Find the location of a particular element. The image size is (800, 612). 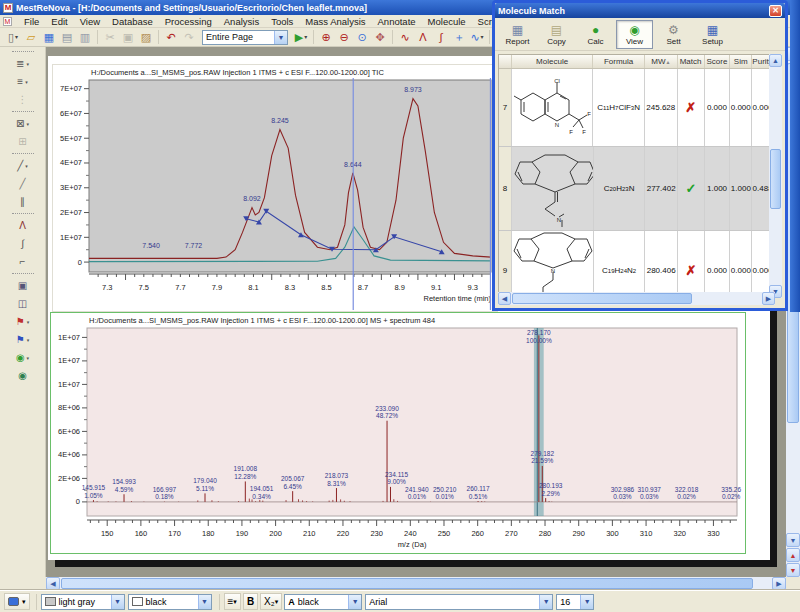

integration-button: ∫ is located at coordinates (441, 37).